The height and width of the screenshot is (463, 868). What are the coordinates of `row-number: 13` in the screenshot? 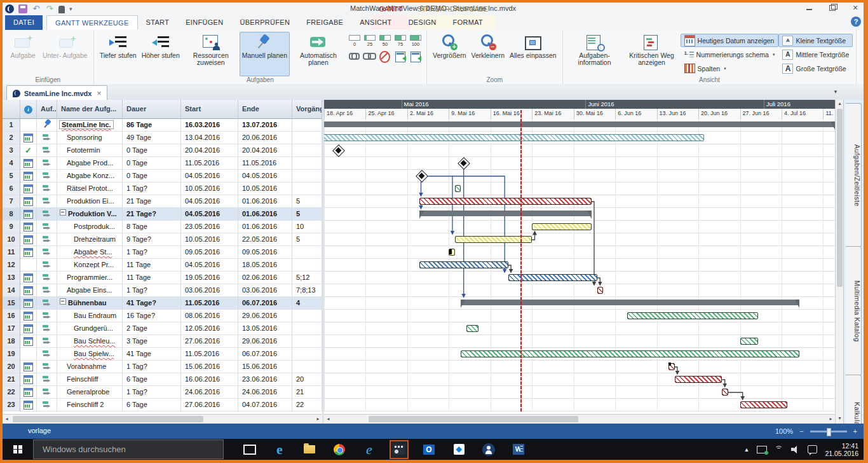 It's located at (11, 278).